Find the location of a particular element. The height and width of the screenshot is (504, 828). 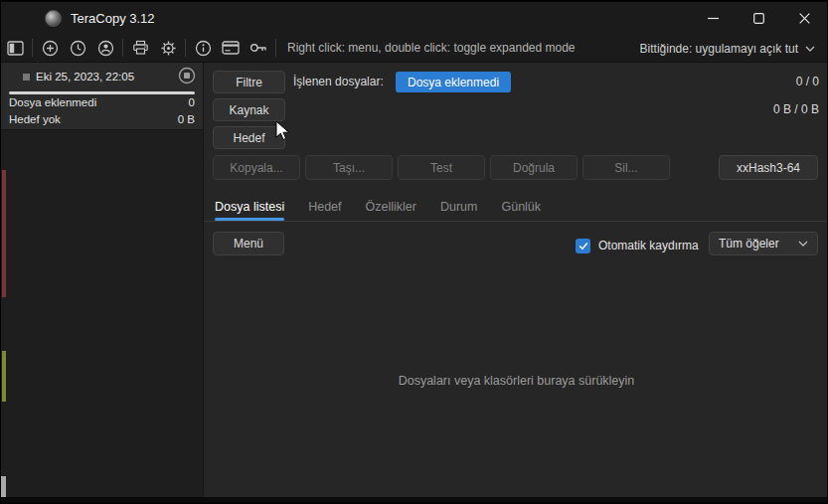

task-bullet-icon is located at coordinates (26, 78).